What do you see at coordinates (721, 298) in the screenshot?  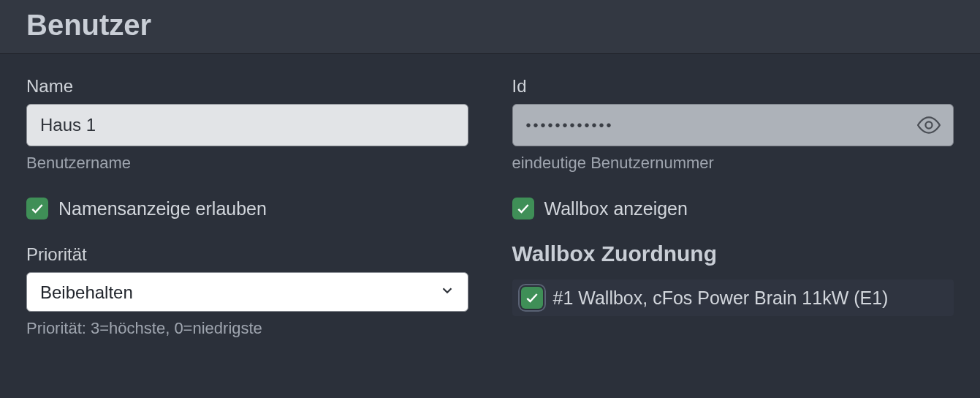 I see `wallbox-item-label: #1 Wallbox, cFos Power Brain 11kW (E1)` at bounding box center [721, 298].